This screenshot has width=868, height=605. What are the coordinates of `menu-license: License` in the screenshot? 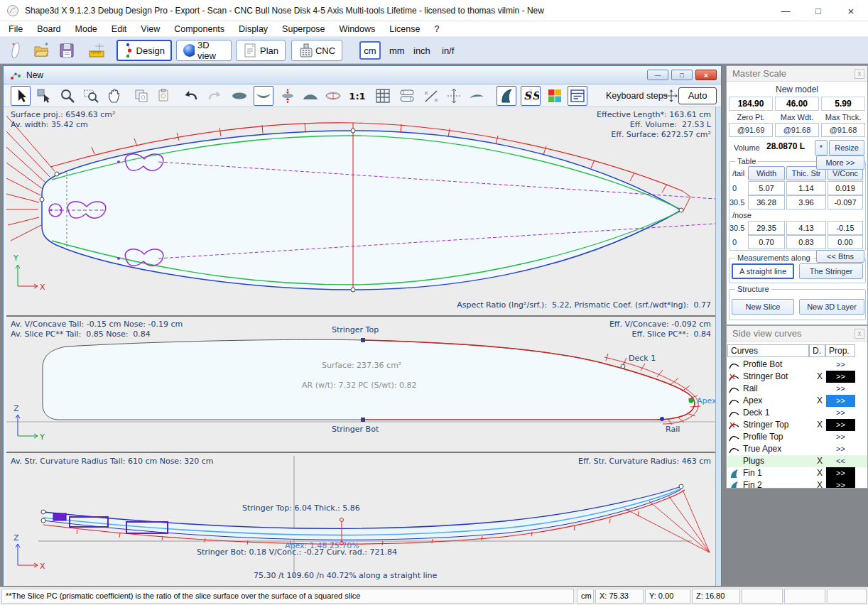 It's located at (405, 29).